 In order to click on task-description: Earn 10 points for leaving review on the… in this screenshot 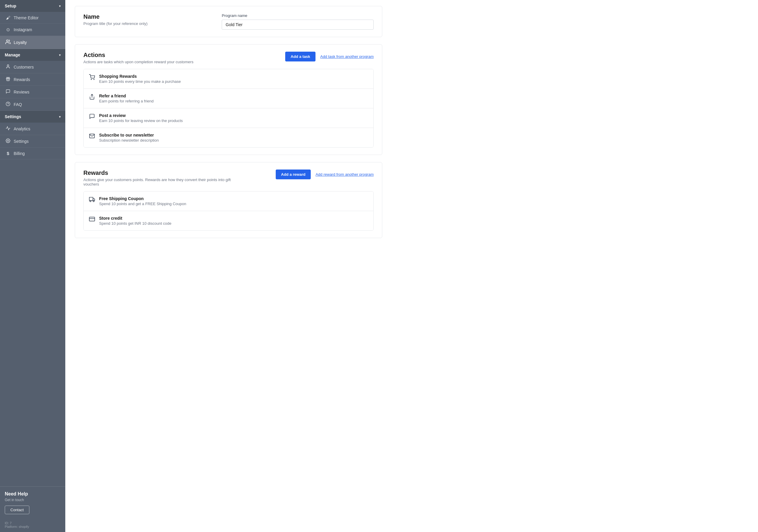, I will do `click(141, 121)`.